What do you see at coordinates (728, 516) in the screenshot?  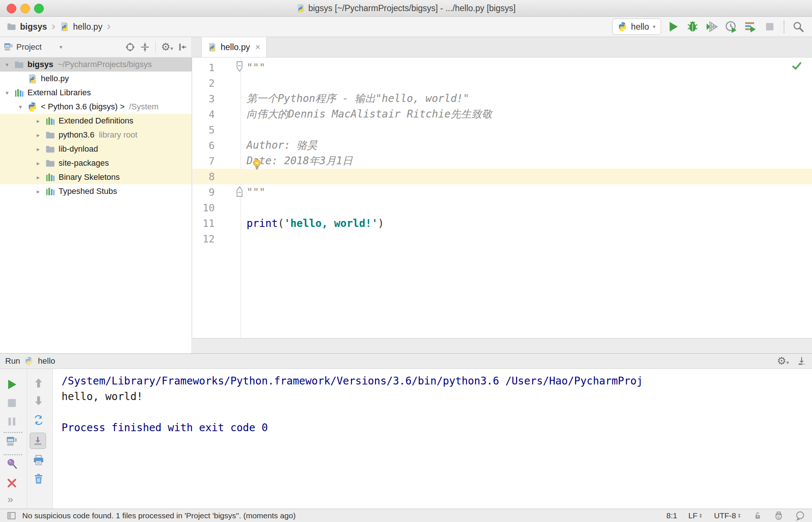 I see `encoding-widget: UTF-8⇕` at bounding box center [728, 516].